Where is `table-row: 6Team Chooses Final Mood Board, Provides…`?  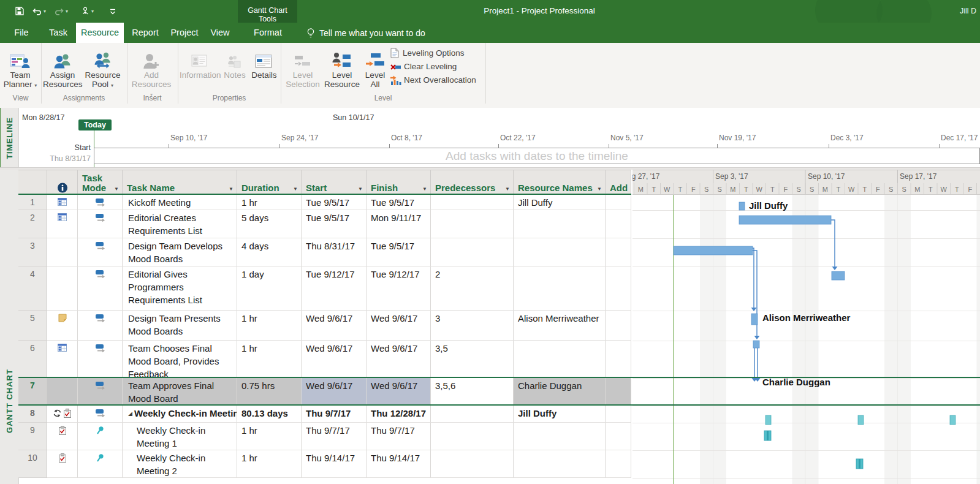
table-row: 6Team Chooses Final Mood Board, Provides… is located at coordinates (325, 359).